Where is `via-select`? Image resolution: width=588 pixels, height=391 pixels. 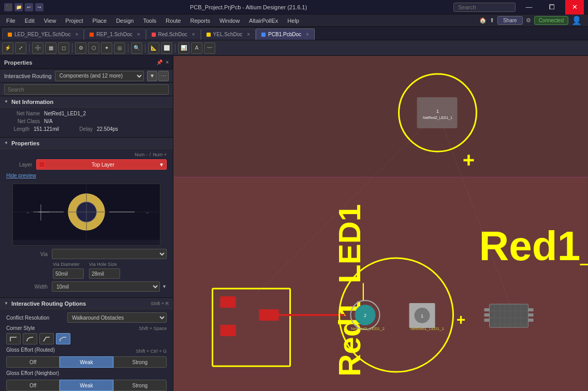 via-select is located at coordinates (109, 254).